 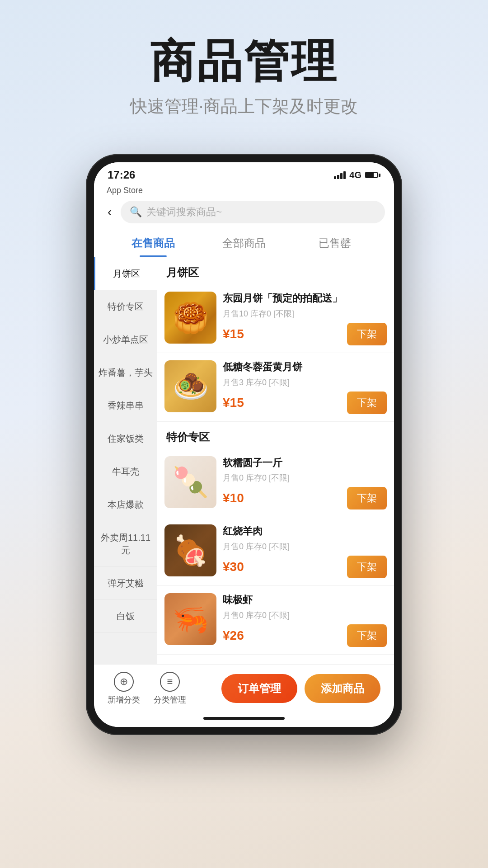 What do you see at coordinates (305, 318) in the screenshot?
I see `product-info-1: 东园月饼「预定的拍配送」 月售10 库存0 [不限] ¥15 下架` at bounding box center [305, 318].